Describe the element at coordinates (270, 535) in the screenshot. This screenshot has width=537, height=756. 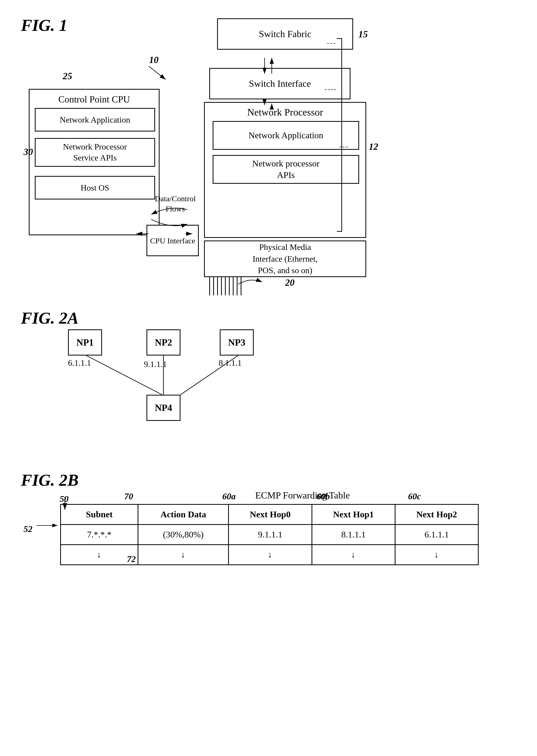
I see `row1-hop0: 9.1.1.1` at that location.